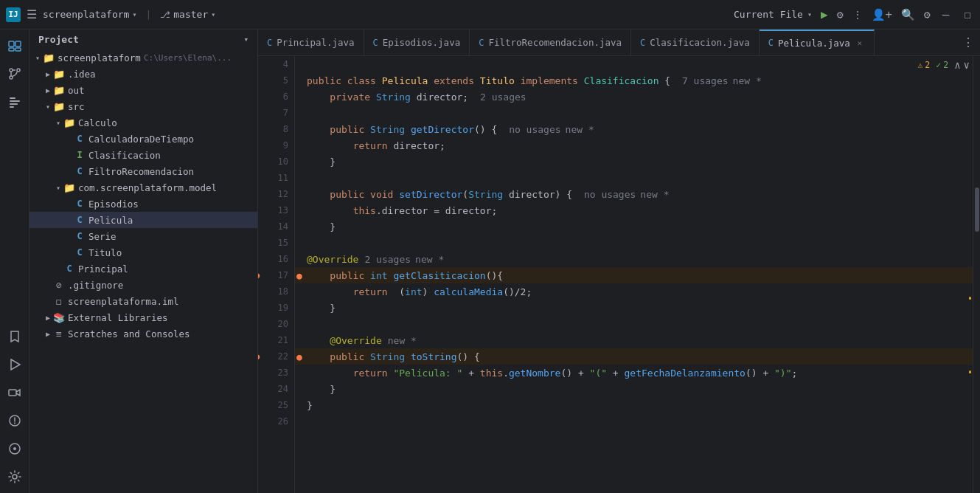 The width and height of the screenshot is (980, 493). I want to click on settings-button: ⚙, so click(928, 15).